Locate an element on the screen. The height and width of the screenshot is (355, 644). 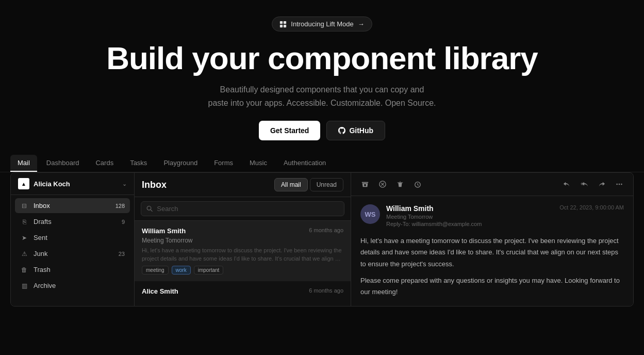
more-options-button is located at coordinates (619, 184).